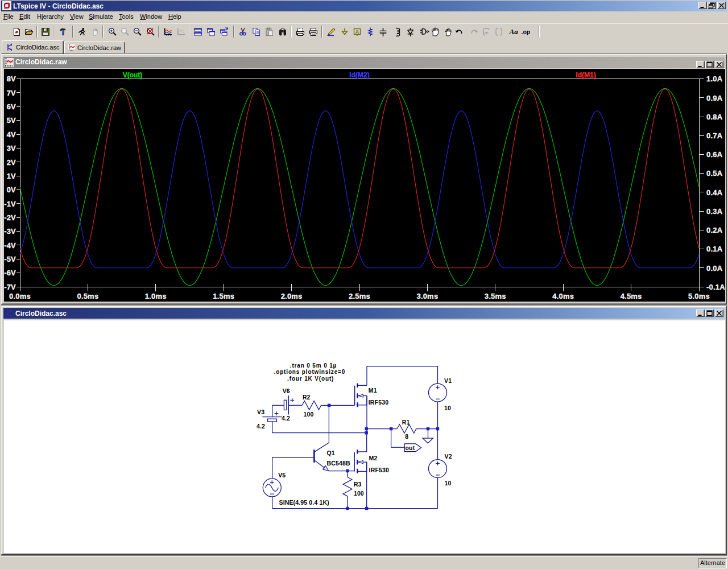 This screenshot has height=569, width=728. What do you see at coordinates (373, 390) in the screenshot?
I see `svg-text: M1` at bounding box center [373, 390].